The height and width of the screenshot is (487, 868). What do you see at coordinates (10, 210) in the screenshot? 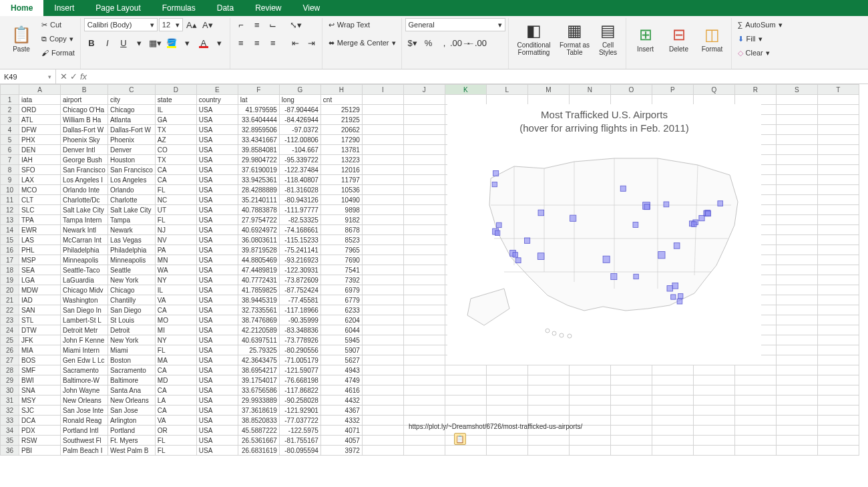
I see `row-header: 12` at bounding box center [10, 210].